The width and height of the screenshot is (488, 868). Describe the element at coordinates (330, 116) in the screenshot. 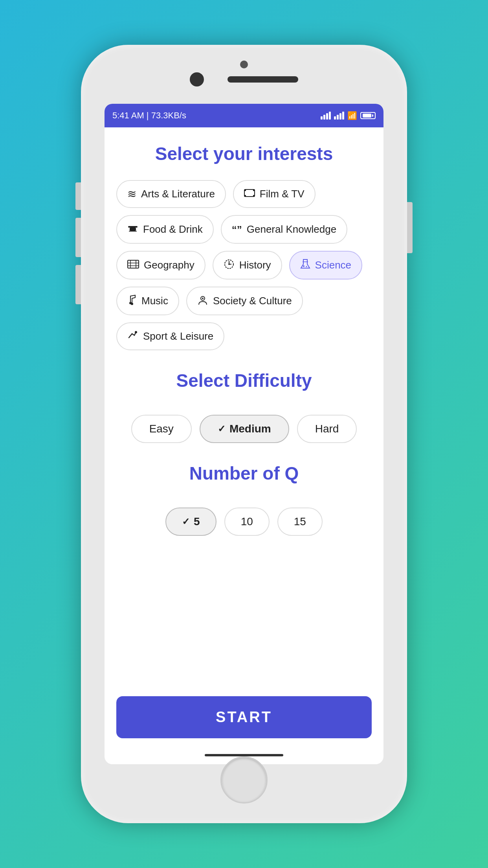

I see `sig1-bar4` at that location.